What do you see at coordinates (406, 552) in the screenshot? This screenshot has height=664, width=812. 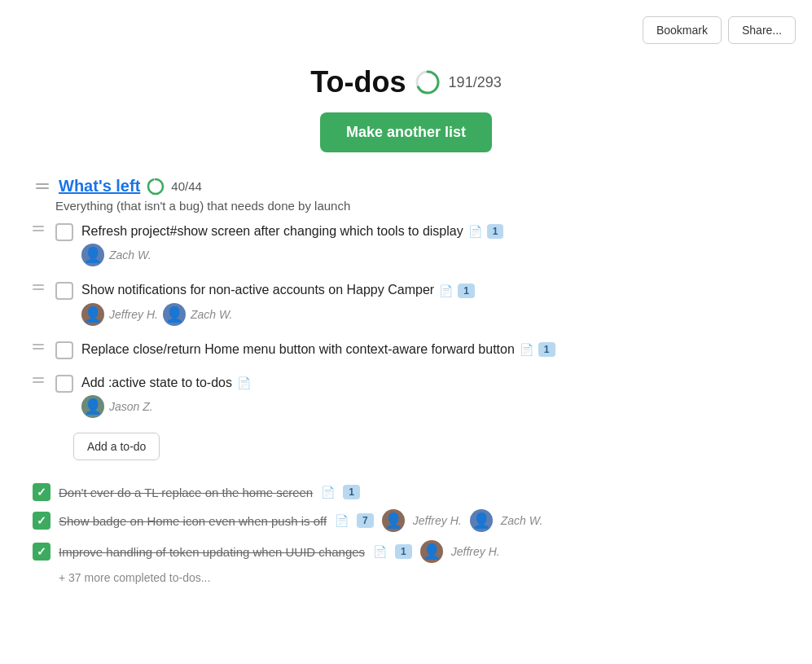 I see `completed-item: Improve handling of token updating when …` at bounding box center [406, 552].